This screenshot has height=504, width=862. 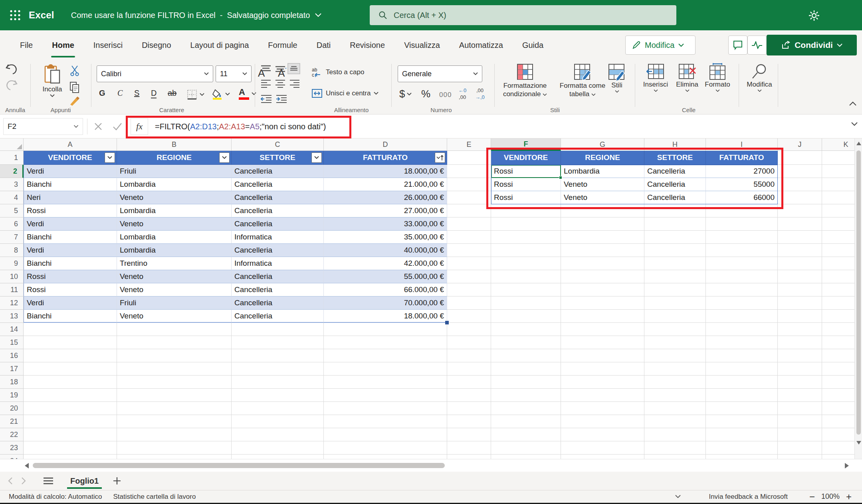 I want to click on vertical-scroll-thumb, so click(x=858, y=293).